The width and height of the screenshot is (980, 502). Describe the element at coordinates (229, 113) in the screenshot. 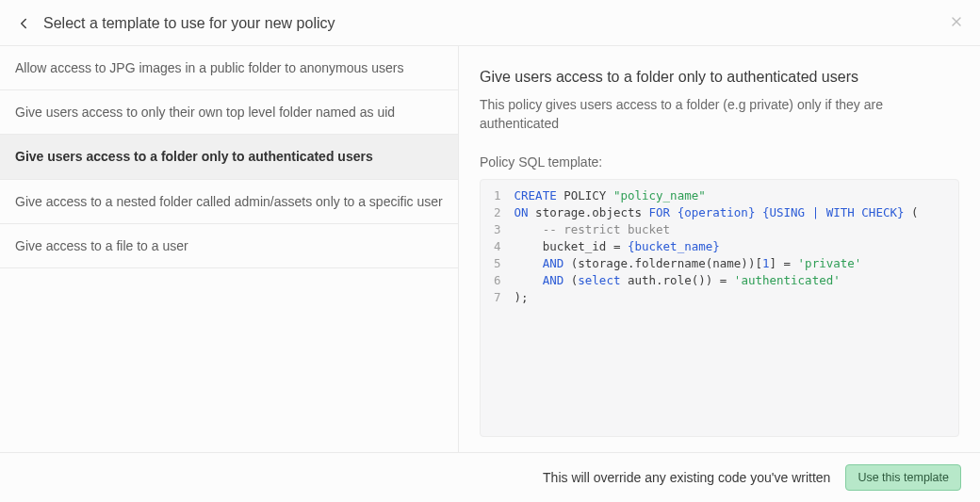

I see `template-item: Give users access to only their own top …` at that location.